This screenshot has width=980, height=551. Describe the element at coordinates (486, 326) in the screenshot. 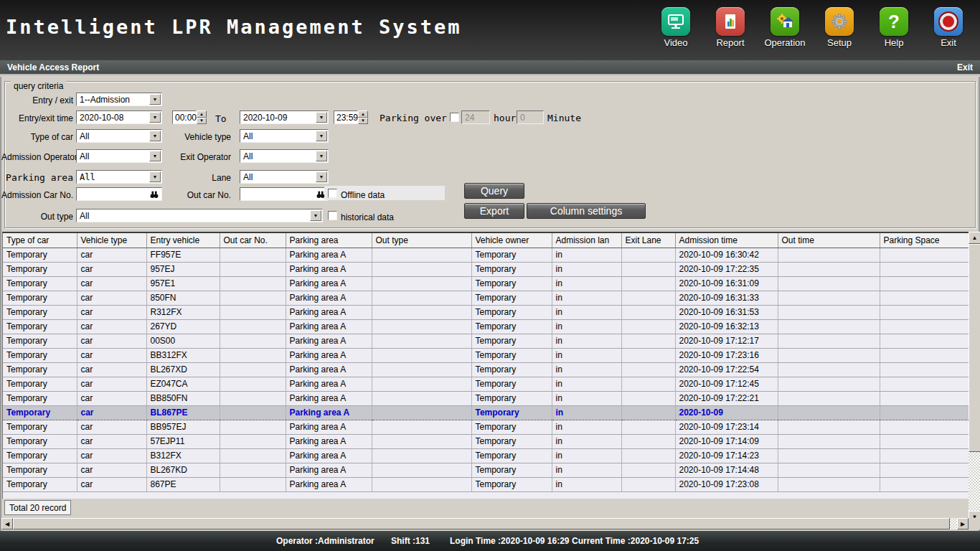

I see `table-row: Temporarycar267YDParking area ATemporary…` at that location.